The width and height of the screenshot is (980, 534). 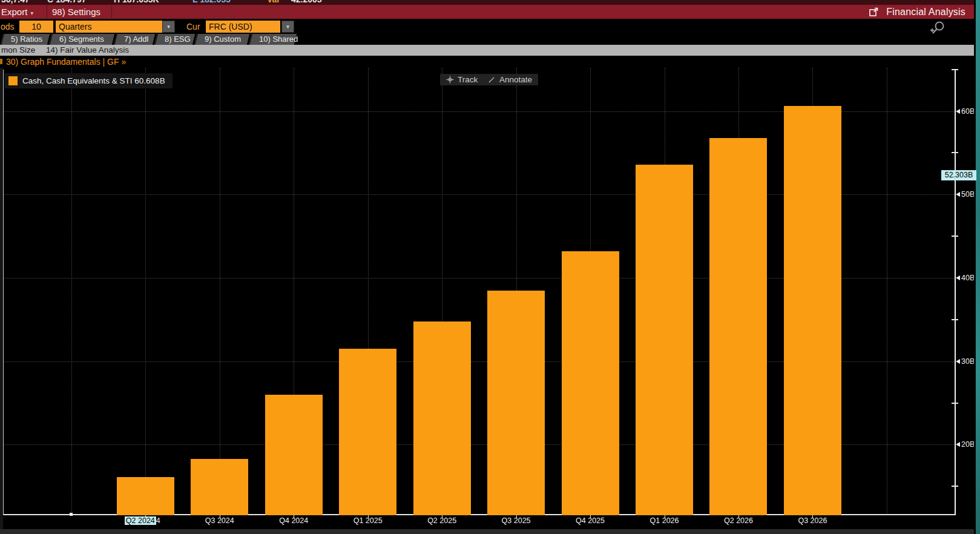 I want to click on bar-q3-2026, so click(x=812, y=311).